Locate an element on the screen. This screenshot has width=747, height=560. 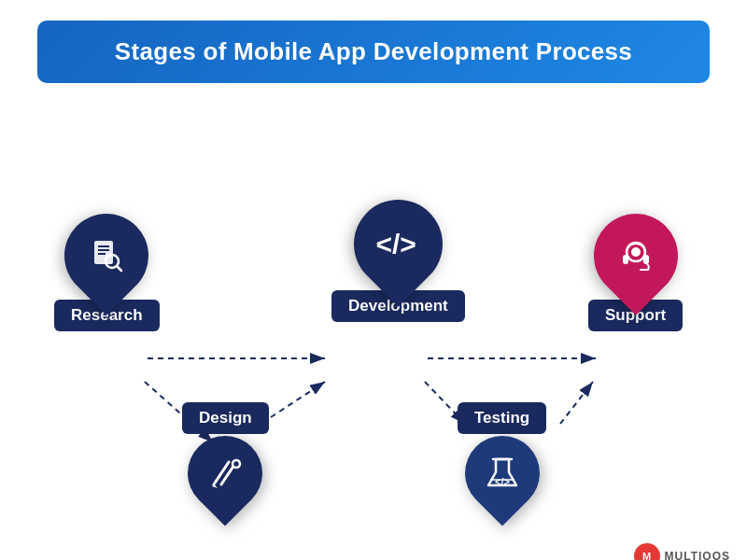
design-label: Design is located at coordinates (226, 418).